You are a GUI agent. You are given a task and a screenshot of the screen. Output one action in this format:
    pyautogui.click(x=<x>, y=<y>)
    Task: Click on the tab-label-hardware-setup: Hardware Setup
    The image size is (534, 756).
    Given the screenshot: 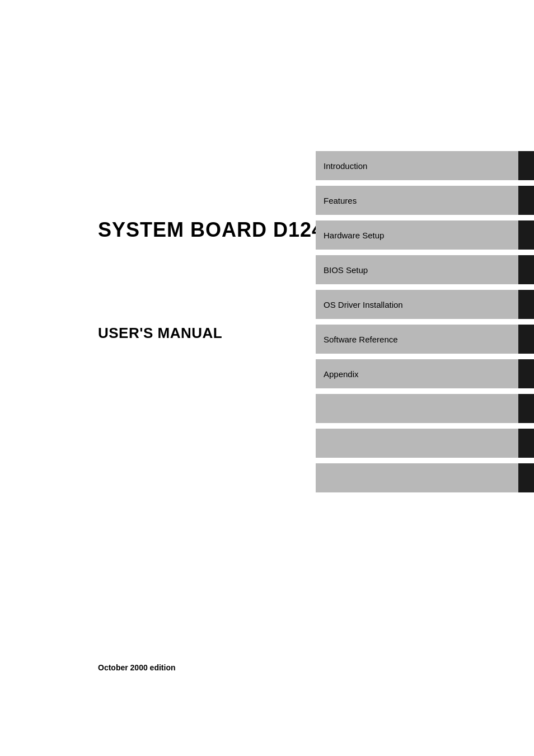 What is the action you would take?
    pyautogui.click(x=417, y=235)
    